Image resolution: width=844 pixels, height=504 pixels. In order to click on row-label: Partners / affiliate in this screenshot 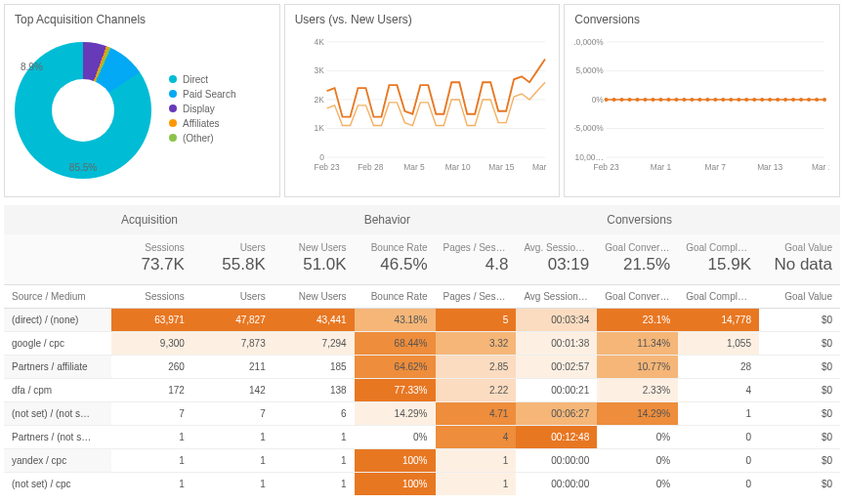, I will do `click(58, 367)`.